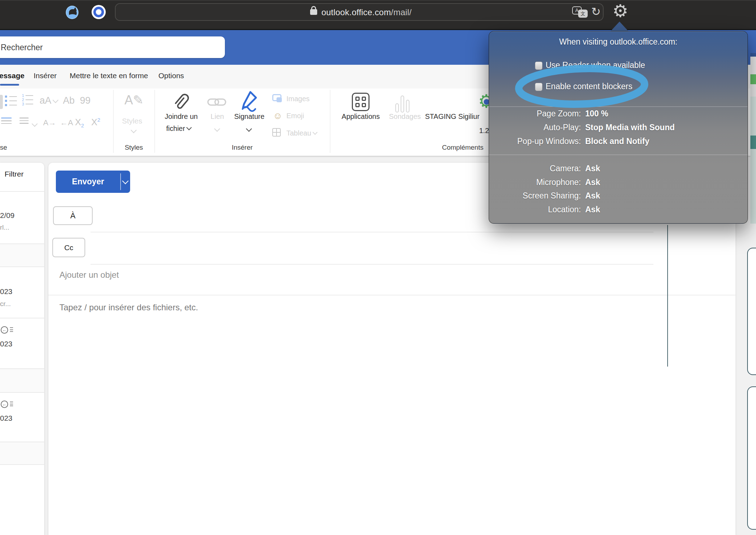 The image size is (756, 535). Describe the element at coordinates (181, 117) in the screenshot. I see `attach-file-label: Joindre un` at that location.